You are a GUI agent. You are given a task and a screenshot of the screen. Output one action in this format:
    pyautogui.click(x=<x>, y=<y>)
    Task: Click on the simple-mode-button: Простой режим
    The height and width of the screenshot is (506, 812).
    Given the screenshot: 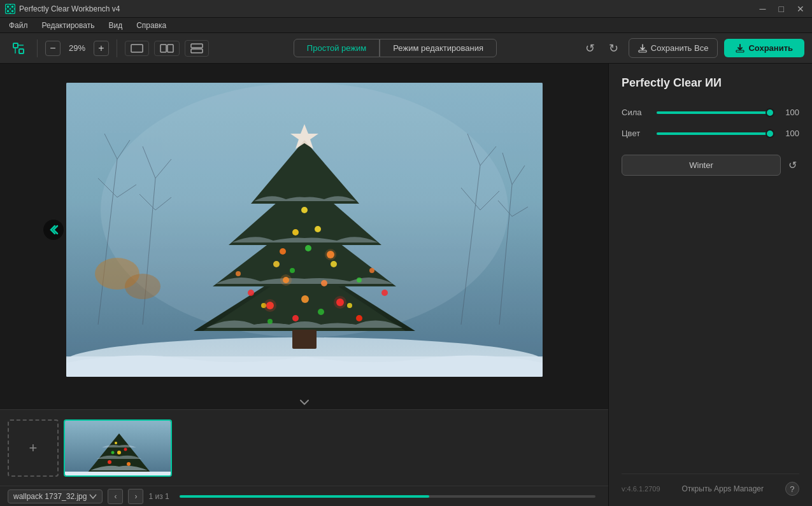 What is the action you would take?
    pyautogui.click(x=336, y=48)
    